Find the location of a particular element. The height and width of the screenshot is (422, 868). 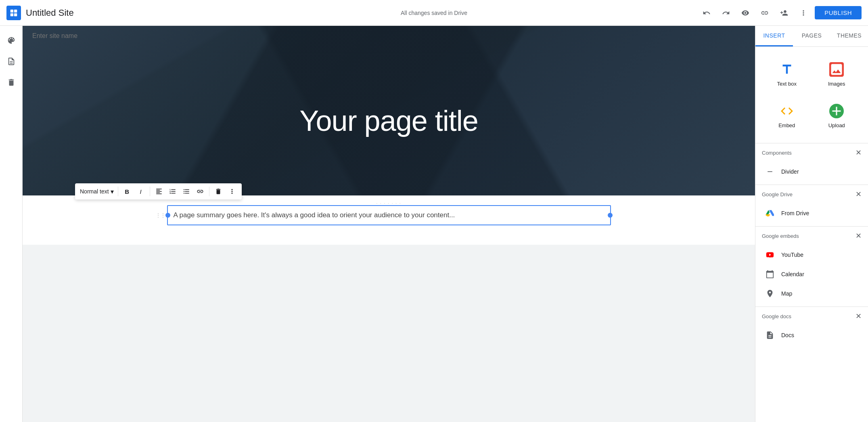

insert-youtube: YouTube is located at coordinates (812, 255).